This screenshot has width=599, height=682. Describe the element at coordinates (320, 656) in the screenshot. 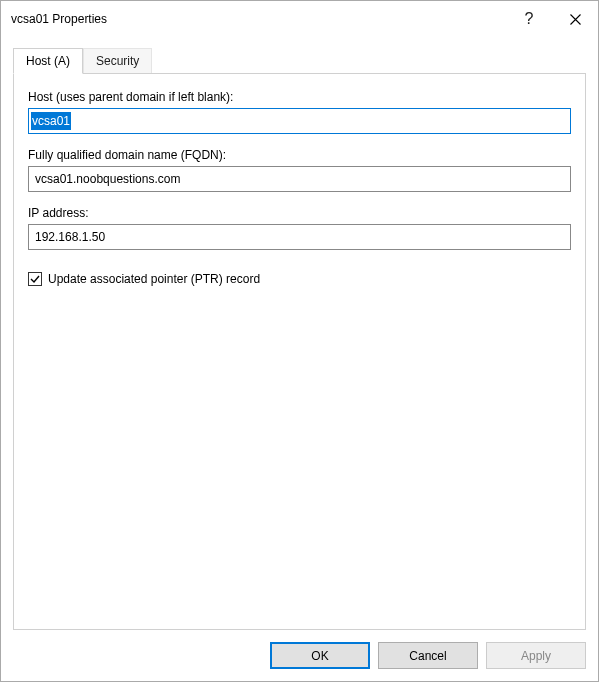

I see `ok-button: OK` at that location.